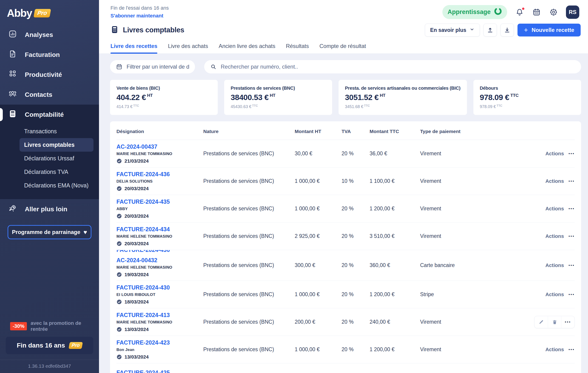 This screenshot has width=588, height=373. I want to click on gear-icon, so click(554, 12).